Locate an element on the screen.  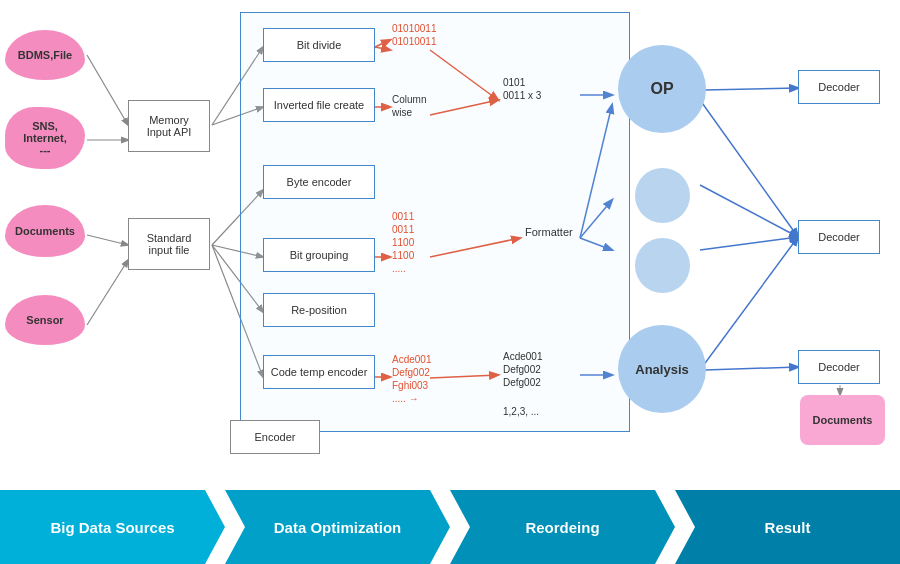
data-0011: 0011001111001100..... is located at coordinates (403, 242).